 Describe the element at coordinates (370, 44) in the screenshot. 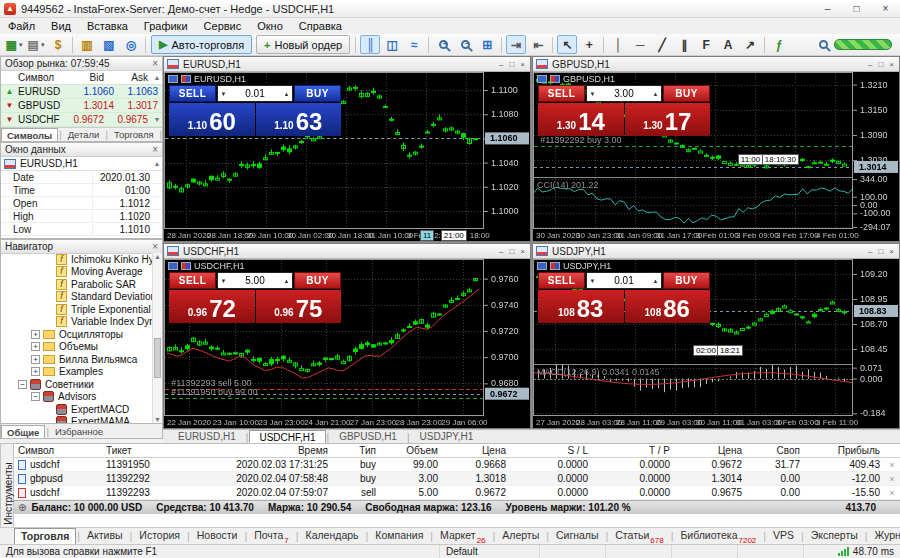

I see `bars-icon: ║` at that location.